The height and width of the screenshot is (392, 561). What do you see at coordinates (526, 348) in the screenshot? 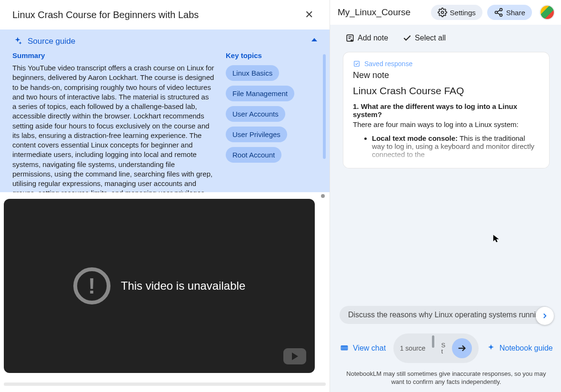
I see `notebook-guide-label: Notebook guide` at bounding box center [526, 348].